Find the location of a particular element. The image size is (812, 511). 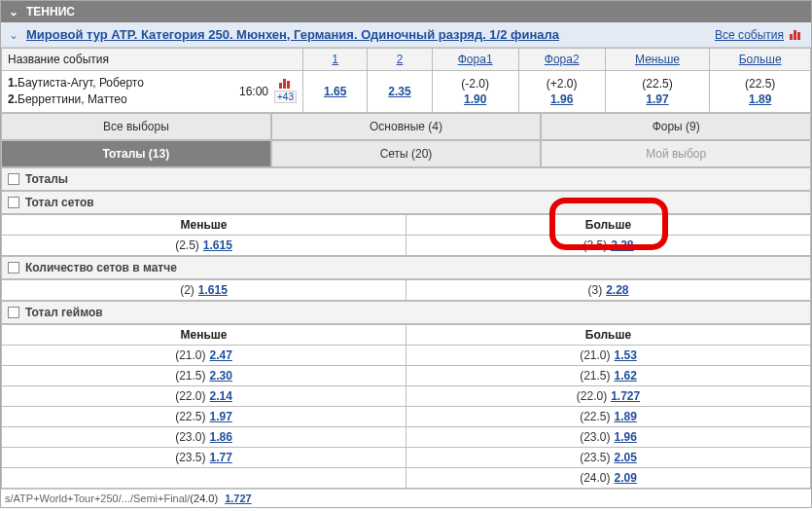

sport-header: ⌄ ТЕННИС is located at coordinates (406, 12).